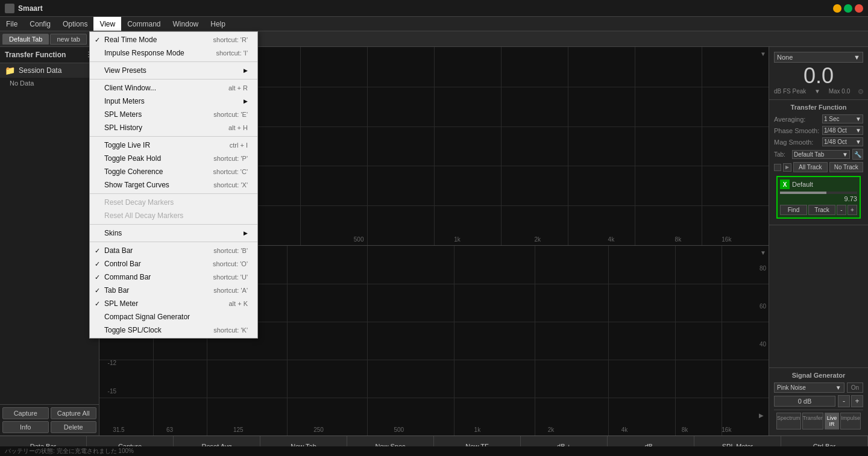  Describe the element at coordinates (763, 306) in the screenshot. I see `chart-bottom-ylabel-60: 60` at that location.